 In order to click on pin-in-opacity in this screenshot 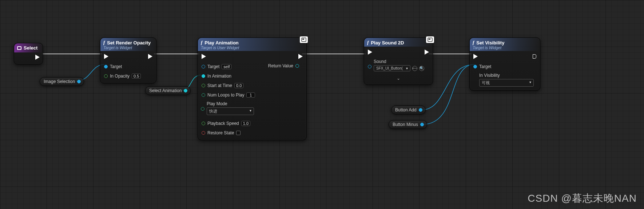, I will do `click(106, 76)`.